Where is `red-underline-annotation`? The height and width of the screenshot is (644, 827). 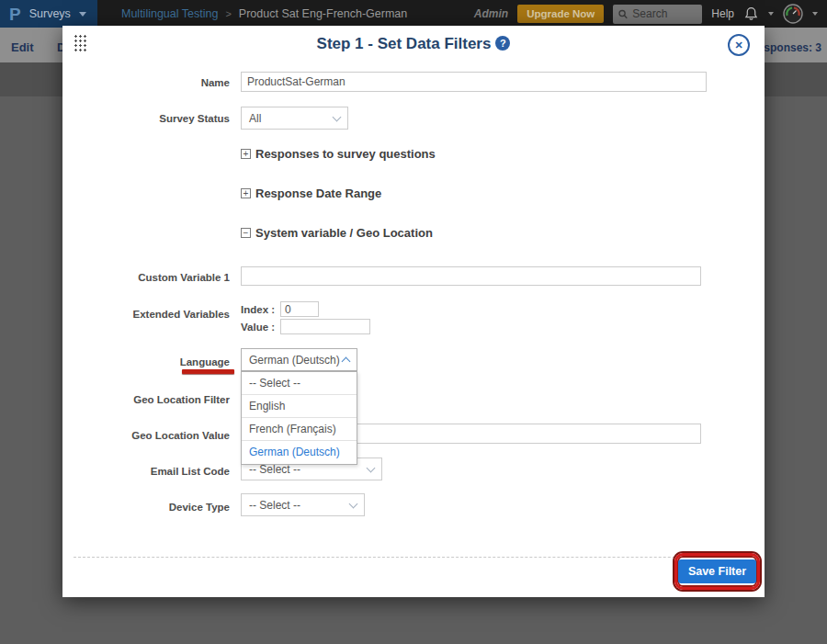 red-underline-annotation is located at coordinates (208, 371).